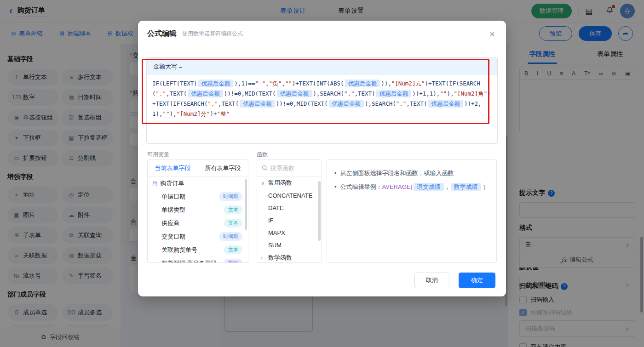 The width and height of the screenshot is (644, 347). Describe the element at coordinates (289, 196) in the screenshot. I see `function-item-CONCATENATE: CONCATENATE` at that location.